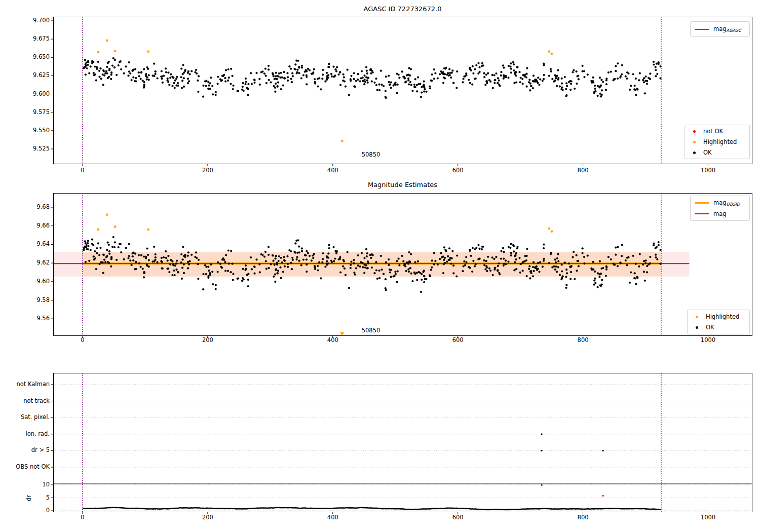 The width and height of the screenshot is (760, 532). Describe the element at coordinates (342, 334) in the screenshot. I see `clipped-point-marker` at that location.